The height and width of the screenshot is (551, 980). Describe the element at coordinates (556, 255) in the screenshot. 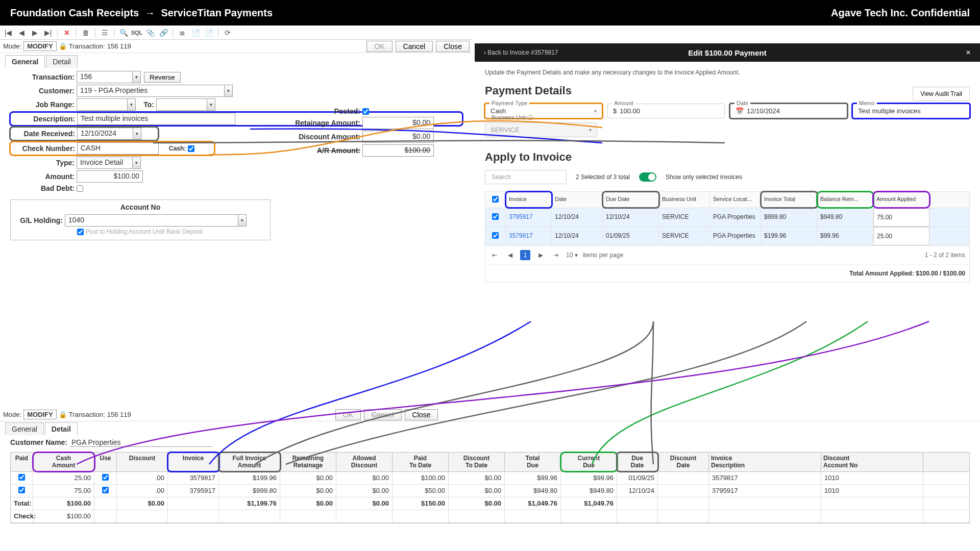

I see `page-last-icon: ⇥` at that location.